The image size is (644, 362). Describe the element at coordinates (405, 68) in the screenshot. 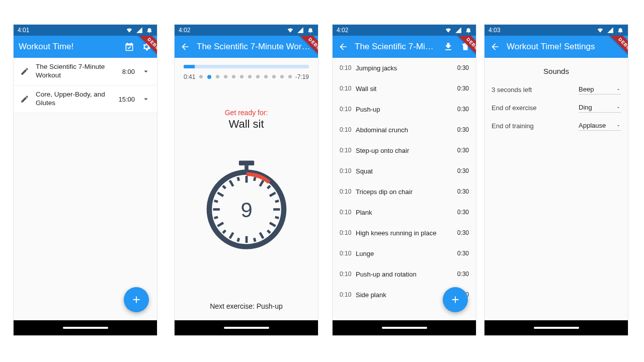

I see `exercise-row: 0:10Jumping jacks0:30` at that location.